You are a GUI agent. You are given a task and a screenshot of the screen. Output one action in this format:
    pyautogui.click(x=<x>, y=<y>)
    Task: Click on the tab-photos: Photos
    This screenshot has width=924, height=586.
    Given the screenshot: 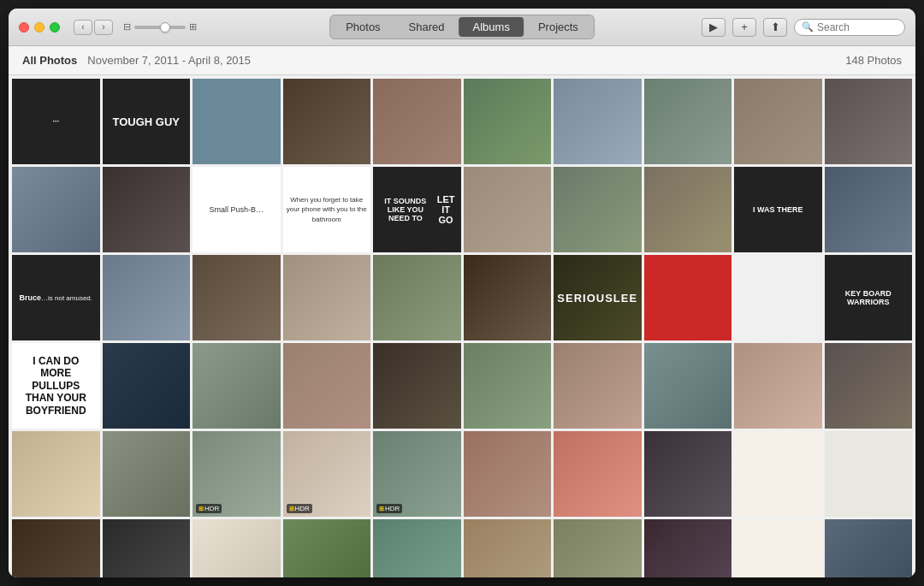 What is the action you would take?
    pyautogui.click(x=363, y=27)
    